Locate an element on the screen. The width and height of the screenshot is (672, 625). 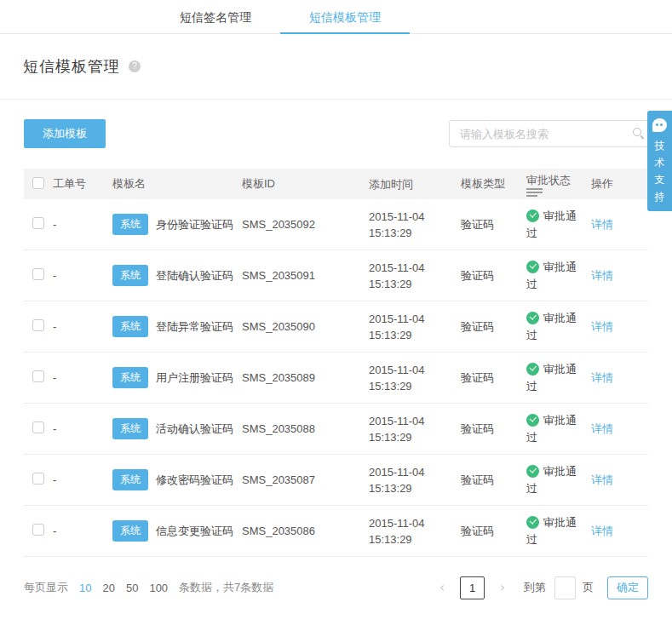
filter-icon is located at coordinates (556, 192).